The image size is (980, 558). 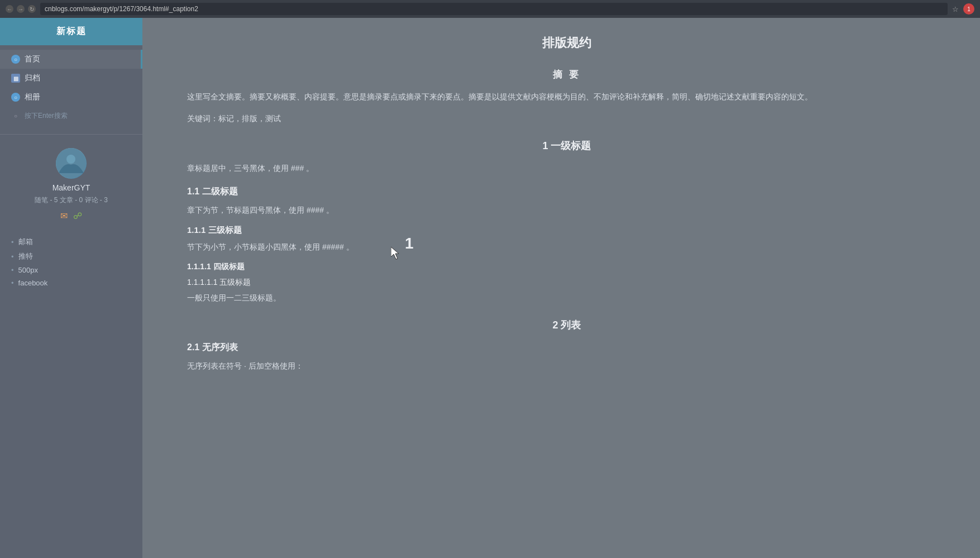 I want to click on user-name: MakerGYT, so click(x=71, y=188).